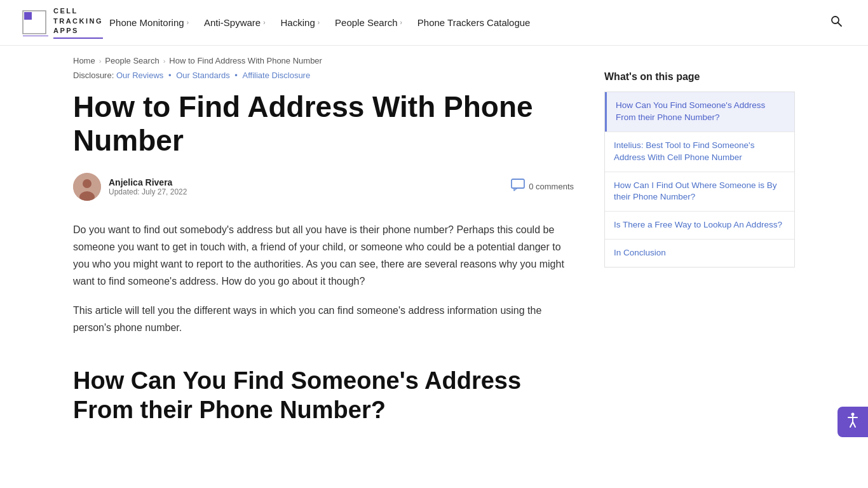 Image resolution: width=868 pixels, height=488 pixels. I want to click on disclosure-affiliate: Affiliate Disclosure, so click(276, 75).